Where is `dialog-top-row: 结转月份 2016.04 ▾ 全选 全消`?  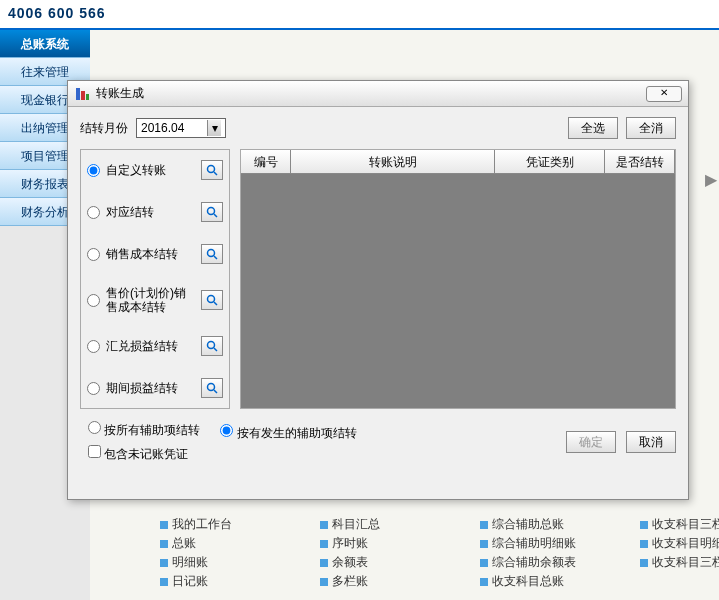 dialog-top-row: 结转月份 2016.04 ▾ 全选 全消 is located at coordinates (378, 128).